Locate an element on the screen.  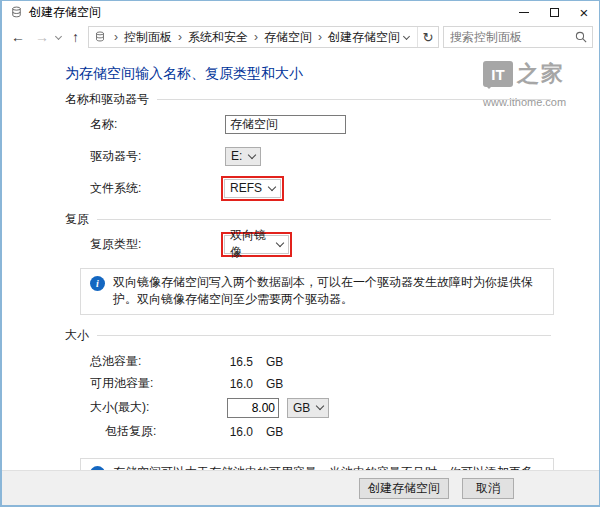
address-dropdown-chevron-icon is located at coordinates (406, 36).